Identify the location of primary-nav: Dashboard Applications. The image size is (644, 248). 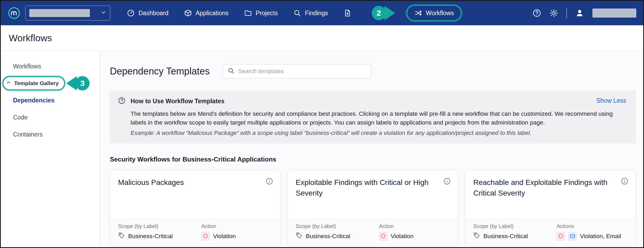
(294, 13).